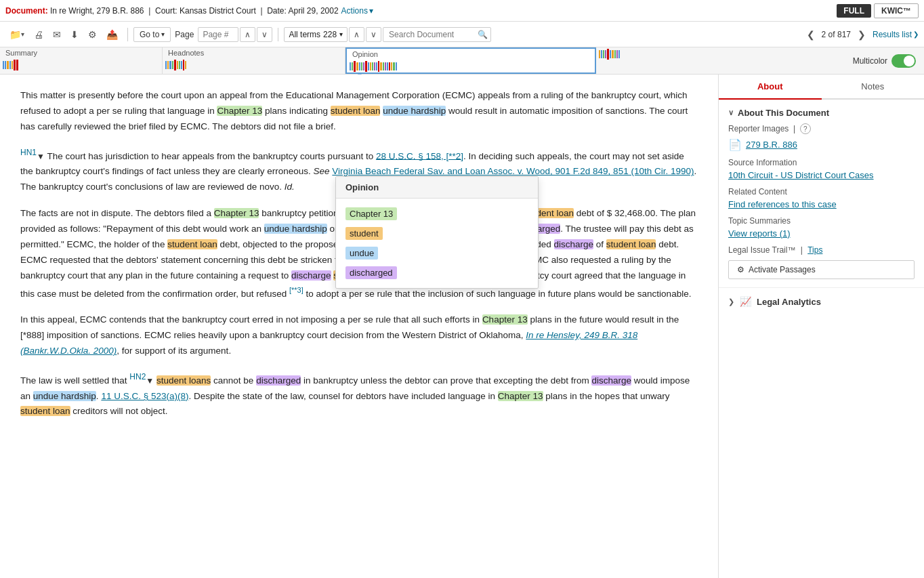 The width and height of the screenshot is (924, 578). I want to click on actions-button: Actions ▾, so click(358, 11).